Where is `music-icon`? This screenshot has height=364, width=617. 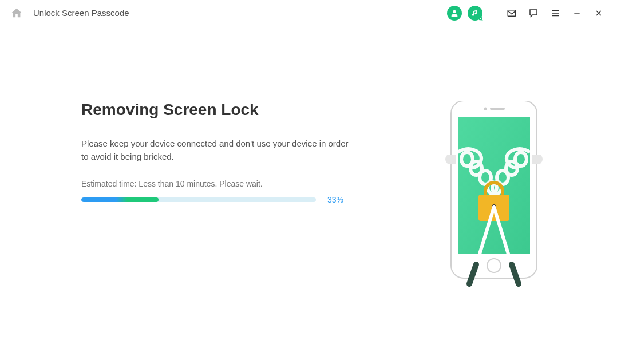 music-icon is located at coordinates (475, 13).